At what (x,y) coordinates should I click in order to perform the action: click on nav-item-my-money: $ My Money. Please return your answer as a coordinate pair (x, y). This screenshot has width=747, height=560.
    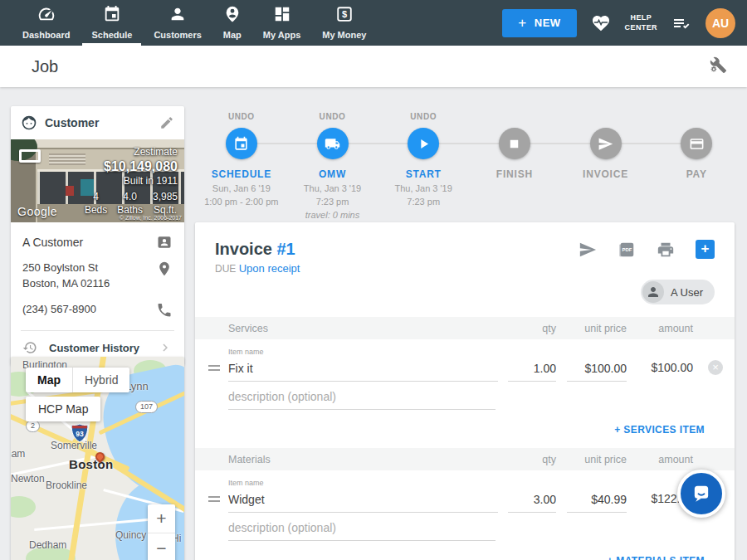
    Looking at the image, I should click on (344, 23).